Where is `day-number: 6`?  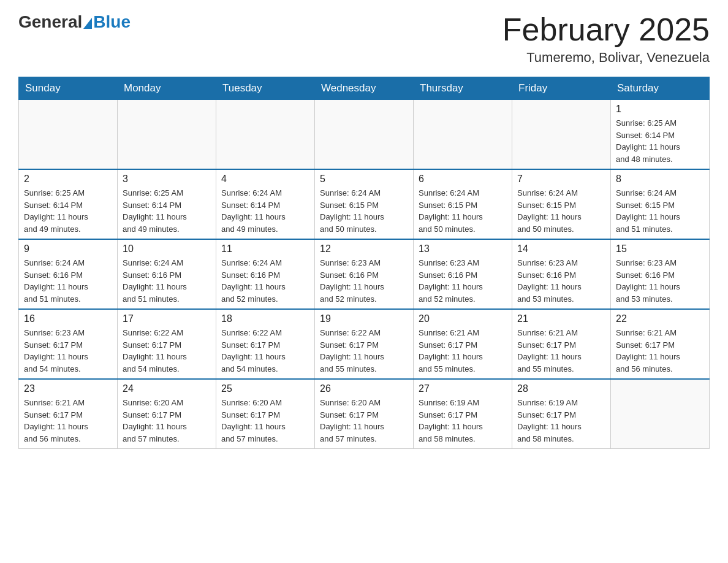
day-number: 6 is located at coordinates (463, 179).